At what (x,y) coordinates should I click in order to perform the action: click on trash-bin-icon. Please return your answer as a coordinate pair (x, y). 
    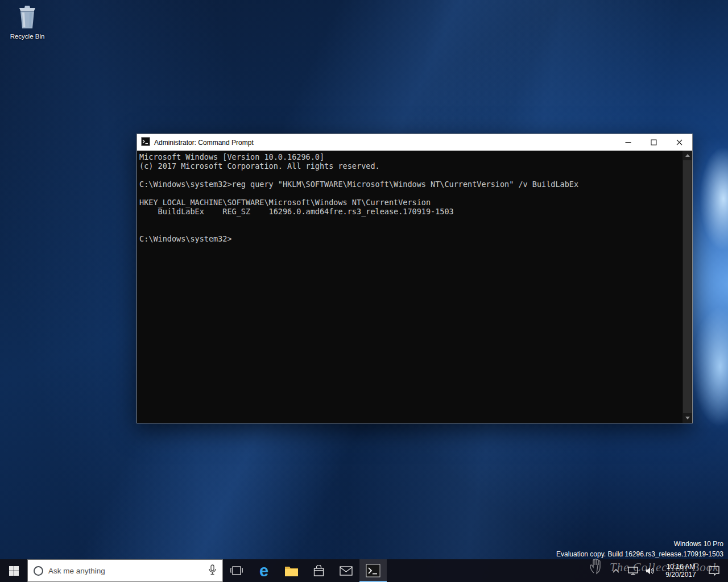
    Looking at the image, I should click on (27, 18).